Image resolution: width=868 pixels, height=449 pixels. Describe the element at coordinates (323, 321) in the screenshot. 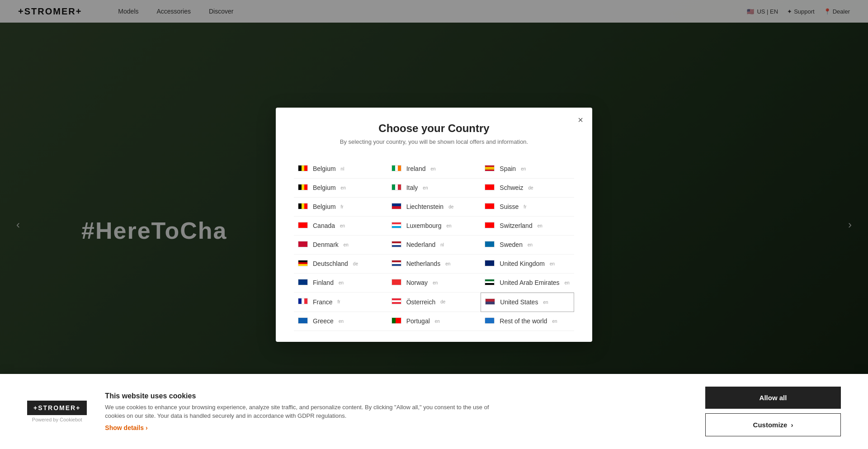

I see `country-name: Greece` at that location.